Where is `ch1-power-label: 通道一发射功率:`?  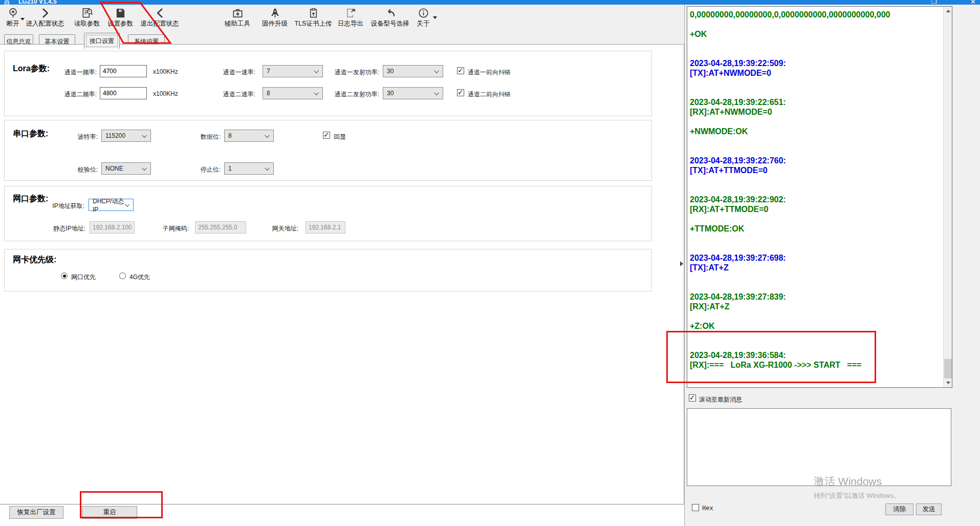 ch1-power-label: 通道一发射功率: is located at coordinates (330, 73).